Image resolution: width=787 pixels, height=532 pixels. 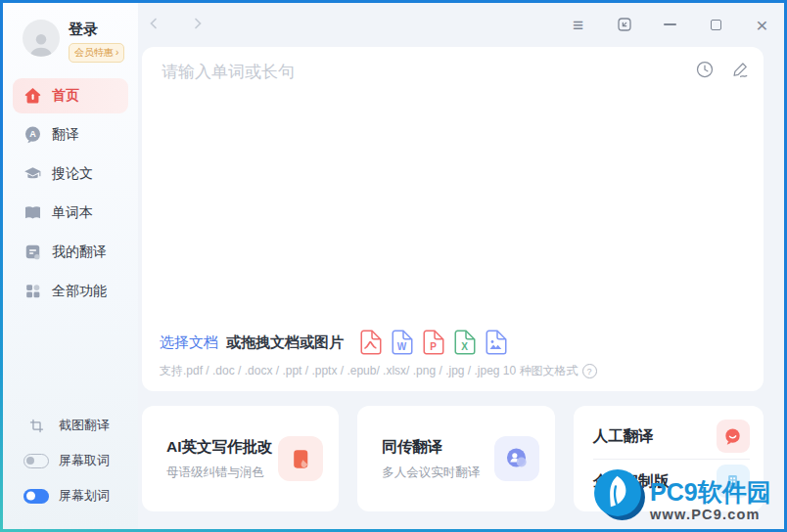 What do you see at coordinates (711, 514) in the screenshot?
I see `watermark-site-url: www.PC9.com` at bounding box center [711, 514].